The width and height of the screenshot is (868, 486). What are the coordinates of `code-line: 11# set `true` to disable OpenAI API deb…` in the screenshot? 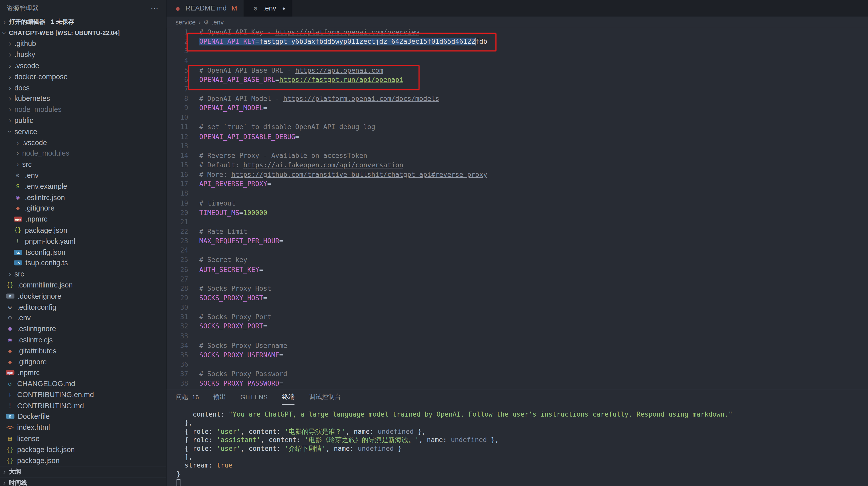 It's located at (518, 127).